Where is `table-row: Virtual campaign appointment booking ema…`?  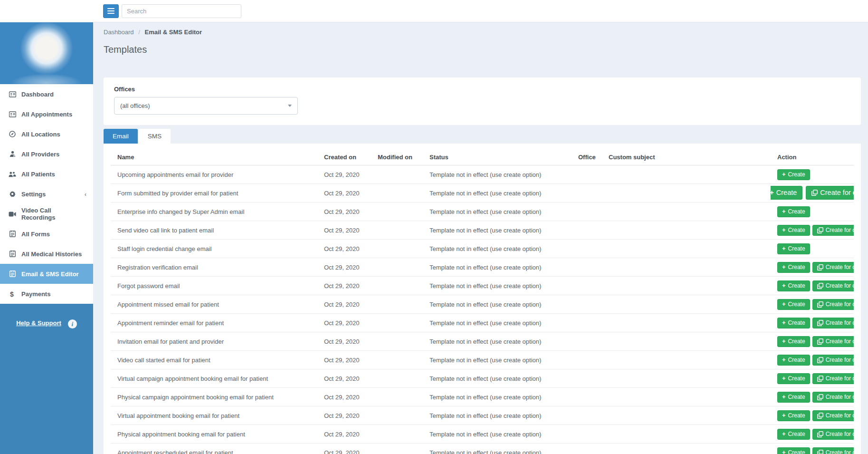
table-row: Virtual campaign appointment booking ema… is located at coordinates (482, 378).